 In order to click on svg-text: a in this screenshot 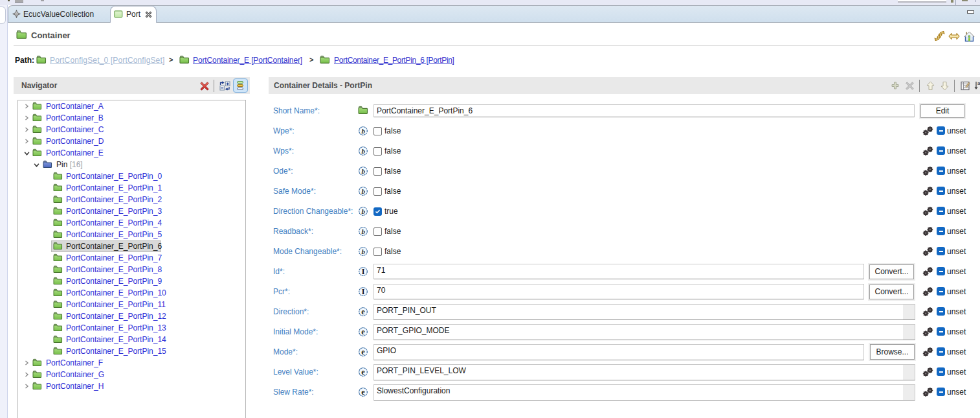, I will do `click(979, 84)`.